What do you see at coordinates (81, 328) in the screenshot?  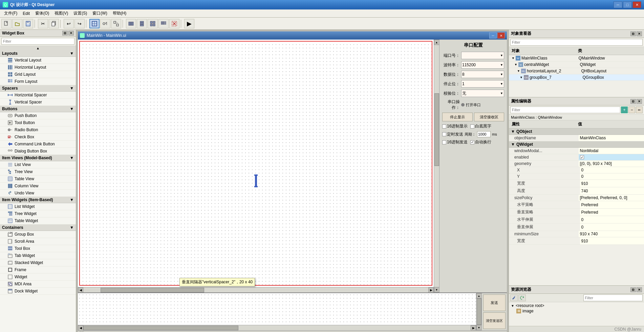 I see `bottom-hscroll-left: ◀` at bounding box center [81, 328].